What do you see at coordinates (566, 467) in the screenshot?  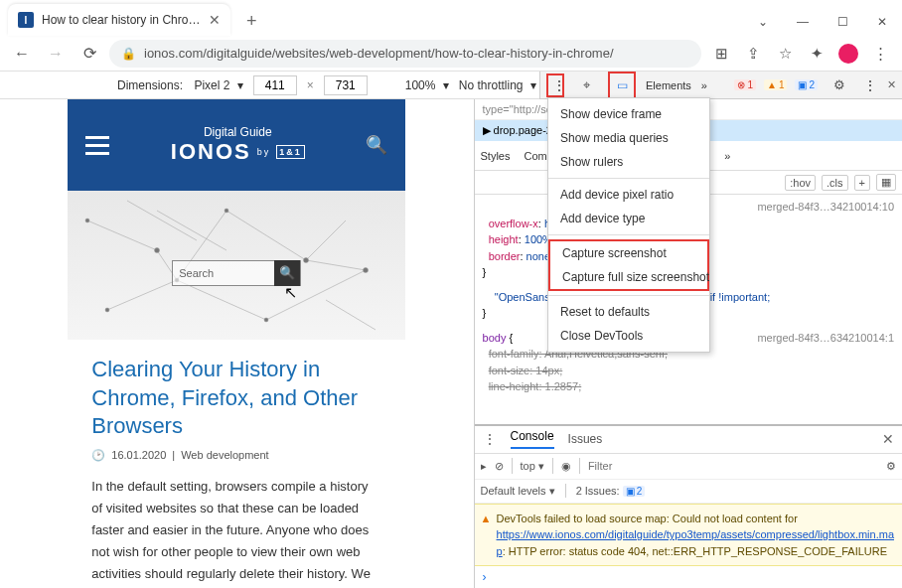 I see `live-expression-icon: ◉` at bounding box center [566, 467].